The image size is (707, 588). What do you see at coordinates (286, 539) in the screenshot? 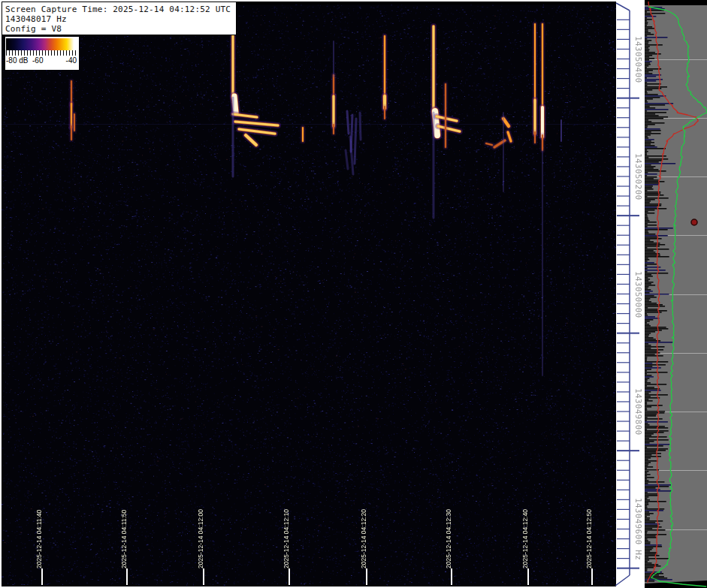
I see `time-tick-text: 2025-12-14 04:12:10` at bounding box center [286, 539].